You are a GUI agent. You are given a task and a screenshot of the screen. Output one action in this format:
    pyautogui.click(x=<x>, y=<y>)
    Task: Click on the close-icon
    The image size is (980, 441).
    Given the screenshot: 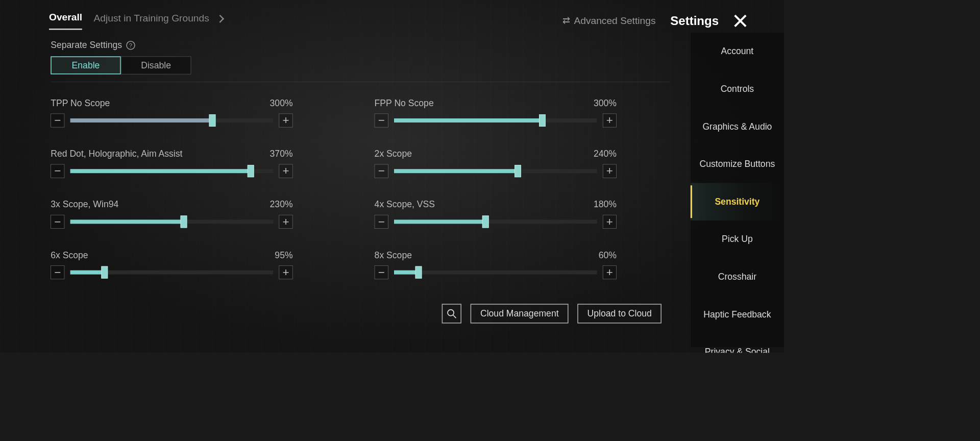 What is the action you would take?
    pyautogui.click(x=740, y=20)
    